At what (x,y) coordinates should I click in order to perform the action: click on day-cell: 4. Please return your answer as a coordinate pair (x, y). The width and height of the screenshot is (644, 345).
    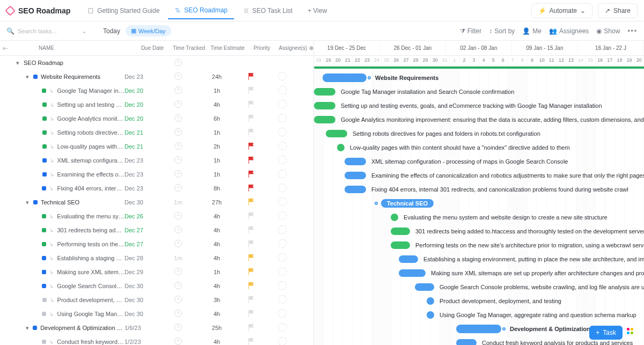
    Looking at the image, I should click on (484, 61).